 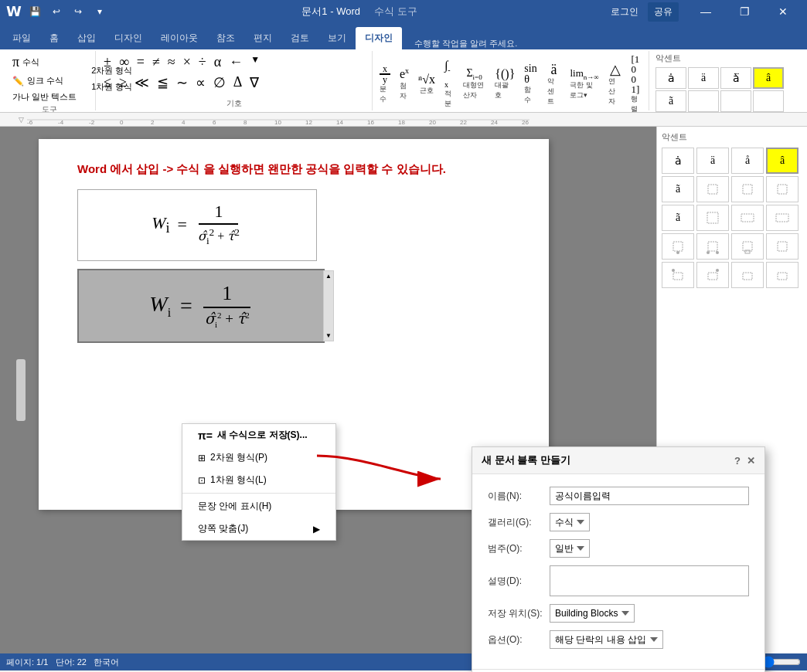 What do you see at coordinates (300, 39) in the screenshot?
I see `tab-review: 검토` at bounding box center [300, 39].